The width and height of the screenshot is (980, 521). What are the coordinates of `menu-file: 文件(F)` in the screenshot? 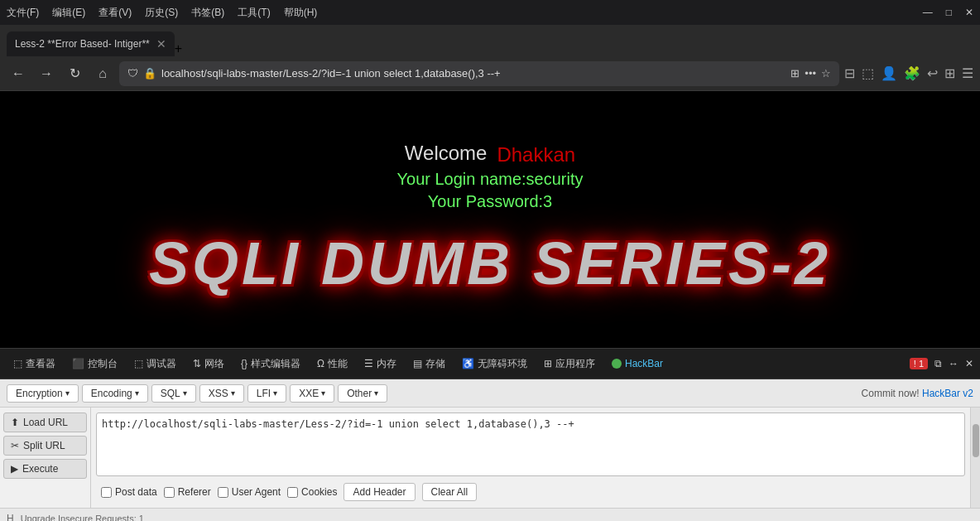 It's located at (23, 13).